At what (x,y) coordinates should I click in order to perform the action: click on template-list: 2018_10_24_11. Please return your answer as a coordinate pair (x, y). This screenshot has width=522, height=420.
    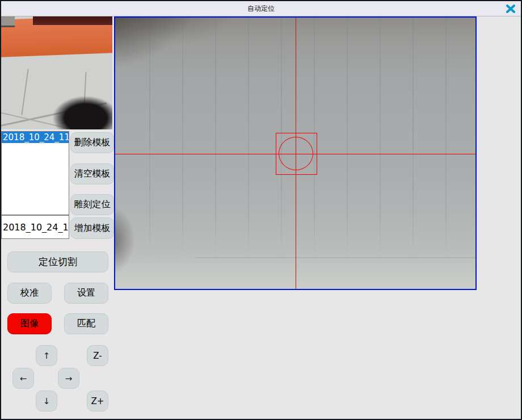
    Looking at the image, I should click on (35, 173).